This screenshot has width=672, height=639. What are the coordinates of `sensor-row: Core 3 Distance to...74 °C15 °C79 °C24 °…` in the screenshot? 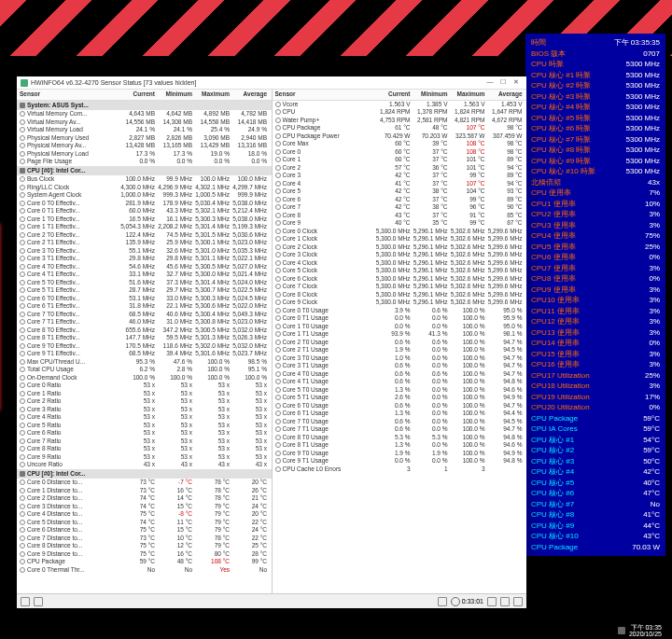 It's located at (144, 507).